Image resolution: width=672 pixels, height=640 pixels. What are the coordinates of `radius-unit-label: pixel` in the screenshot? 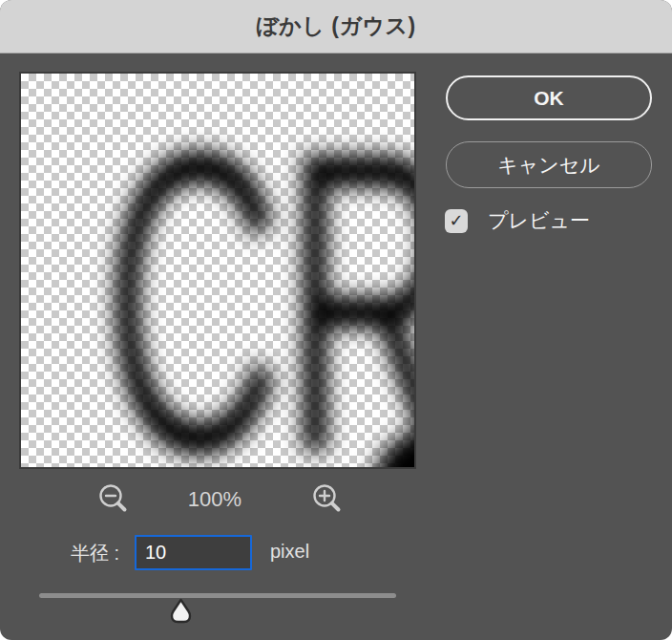 It's located at (290, 552).